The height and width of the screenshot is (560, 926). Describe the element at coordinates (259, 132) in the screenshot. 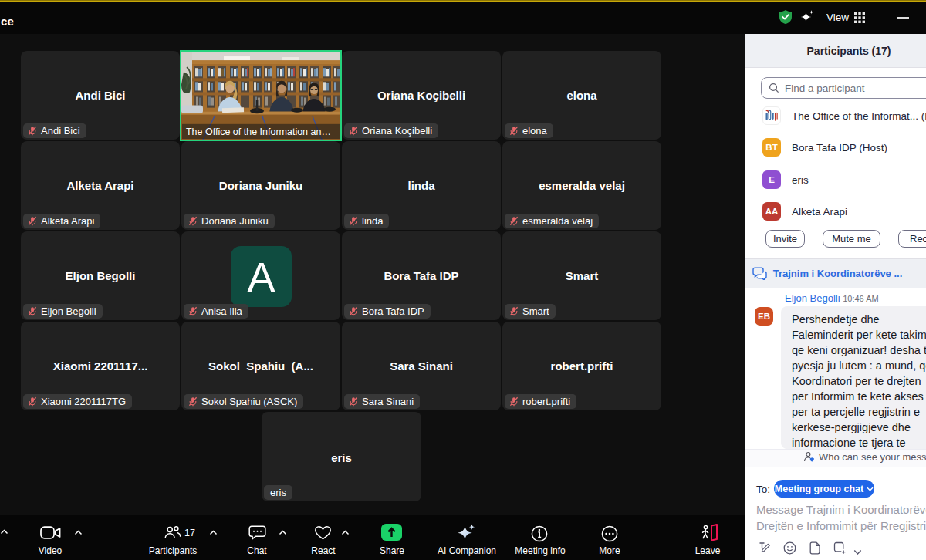

I see `svg-text:The Office of the Information: The Office of the Information an…` at that location.